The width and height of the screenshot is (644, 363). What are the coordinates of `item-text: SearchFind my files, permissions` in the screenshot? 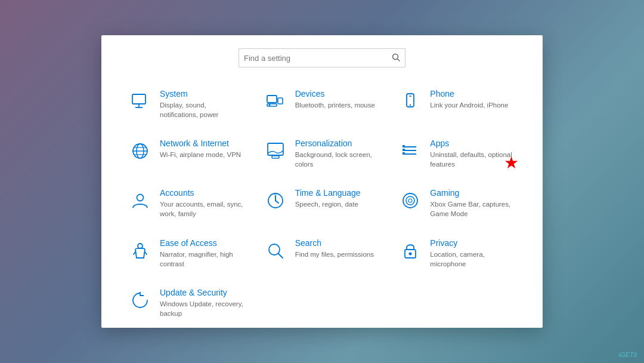 It's located at (335, 248).